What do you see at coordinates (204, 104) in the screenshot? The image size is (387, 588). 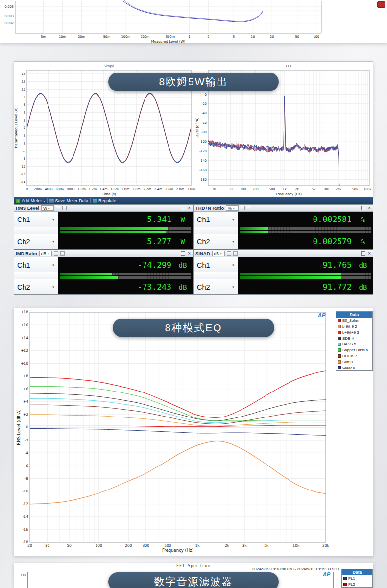 I see `svg-text: -20` at bounding box center [204, 104].